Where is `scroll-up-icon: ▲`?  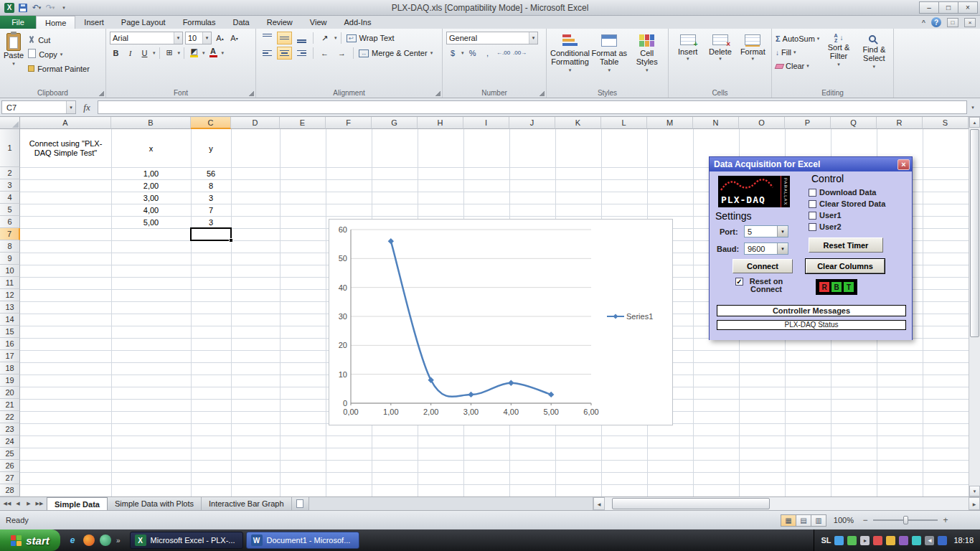
scroll-up-icon: ▲ is located at coordinates (974, 122).